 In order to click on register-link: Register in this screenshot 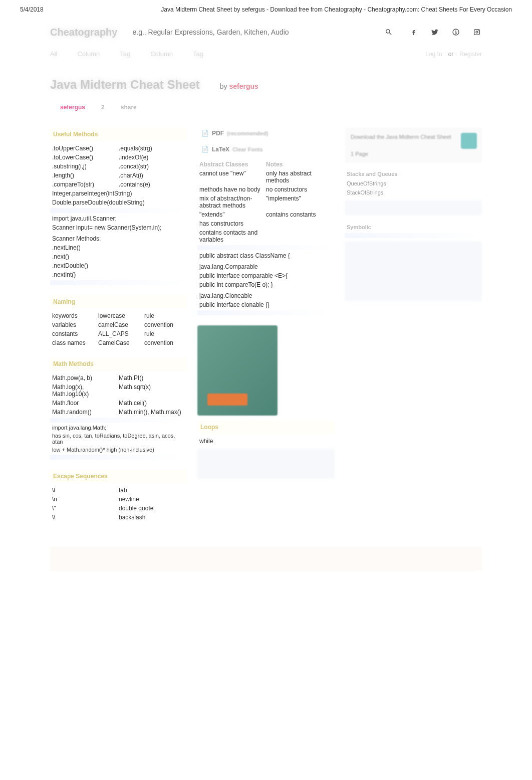, I will do `click(471, 54)`.